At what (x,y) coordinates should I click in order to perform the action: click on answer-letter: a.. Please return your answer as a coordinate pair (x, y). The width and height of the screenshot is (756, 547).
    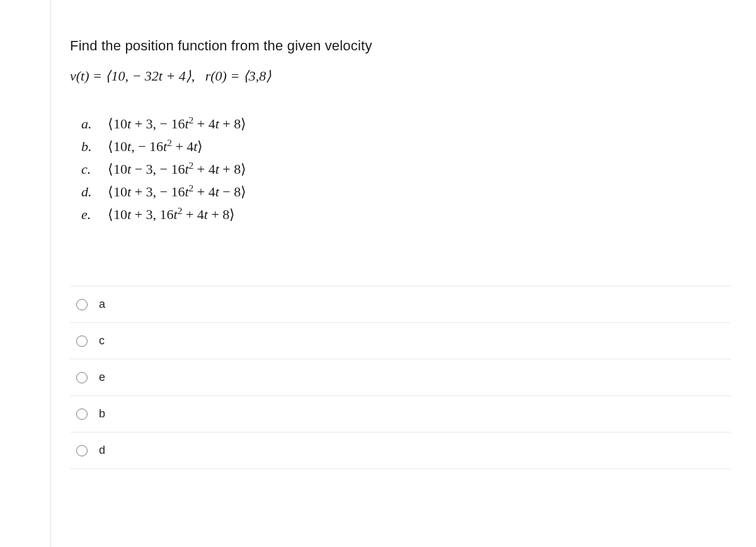
    Looking at the image, I should click on (94, 124).